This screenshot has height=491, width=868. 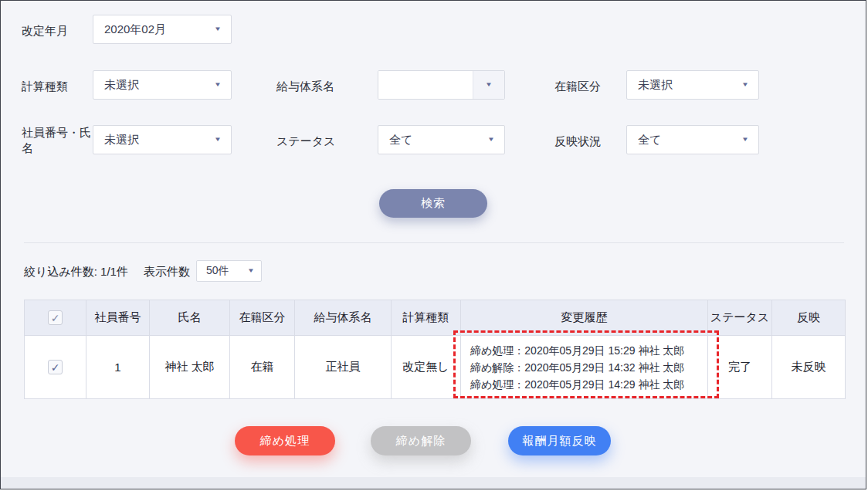 I want to click on history-entry: 締め解除：2020年05月29日 14:32 神社 太郎, so click(x=578, y=367).